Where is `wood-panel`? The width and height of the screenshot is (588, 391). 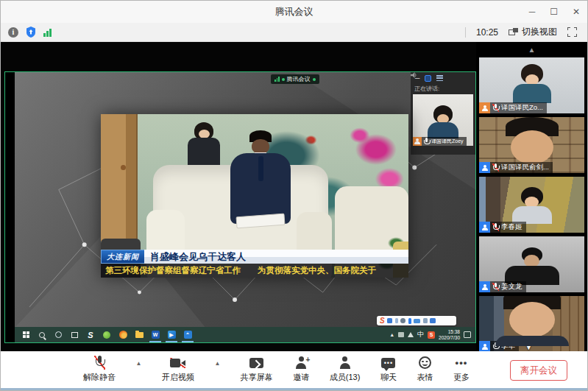 wood-panel is located at coordinates (119, 178).